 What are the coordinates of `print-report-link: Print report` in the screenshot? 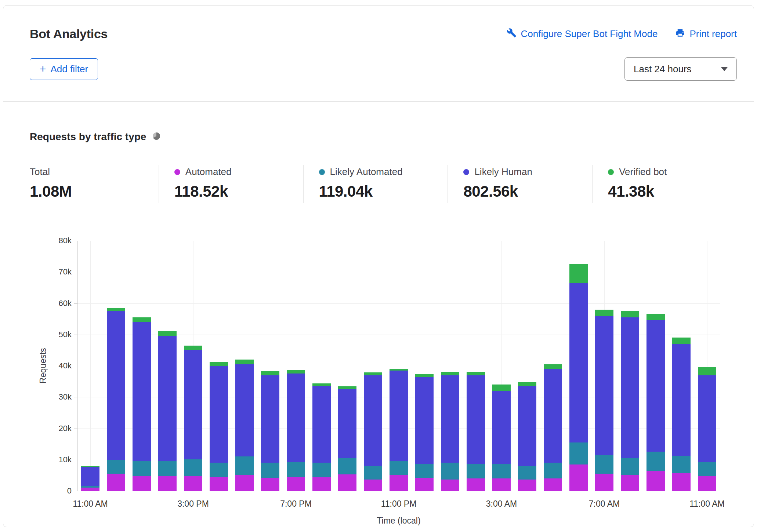 It's located at (706, 34).